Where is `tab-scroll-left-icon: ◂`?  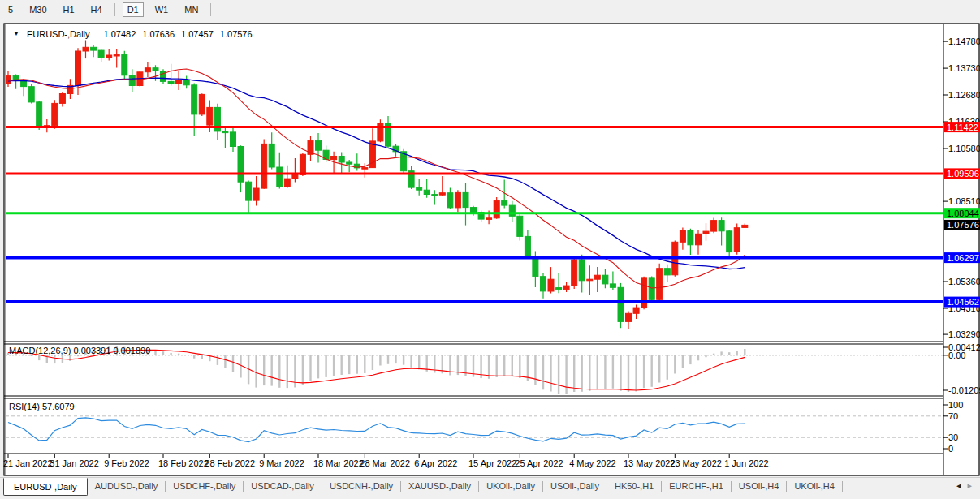
tab-scroll-left-icon: ◂ is located at coordinates (959, 485).